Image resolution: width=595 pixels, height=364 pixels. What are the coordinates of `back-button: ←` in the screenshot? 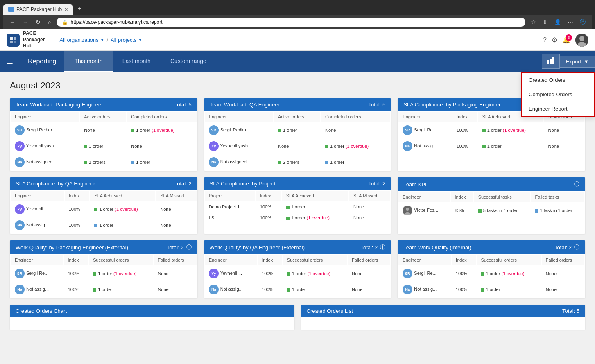 It's located at (12, 22).